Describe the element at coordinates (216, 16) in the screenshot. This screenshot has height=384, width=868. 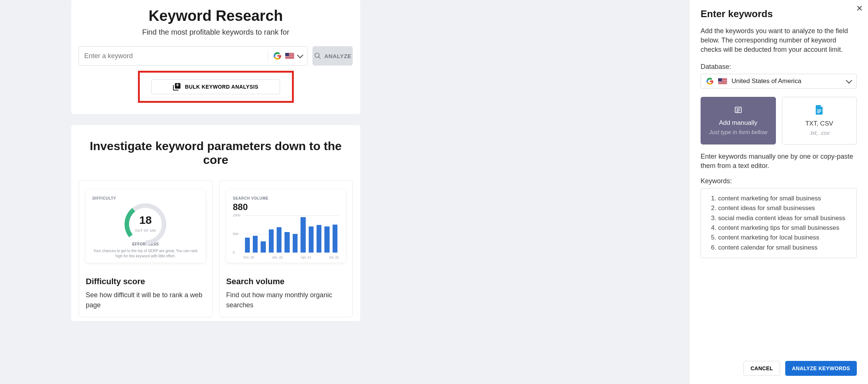
I see `page-title: Keyword Research` at that location.